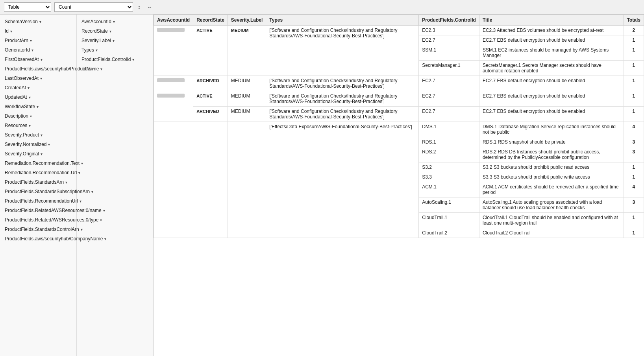 The image size is (644, 356). I want to click on cell-recordstate: ACTIVE, so click(211, 51).